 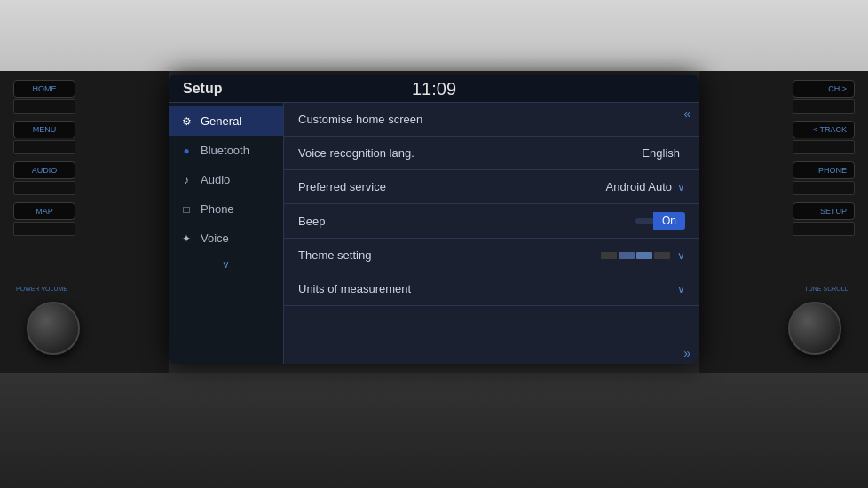 I want to click on tune-scroll-knob, so click(x=815, y=328).